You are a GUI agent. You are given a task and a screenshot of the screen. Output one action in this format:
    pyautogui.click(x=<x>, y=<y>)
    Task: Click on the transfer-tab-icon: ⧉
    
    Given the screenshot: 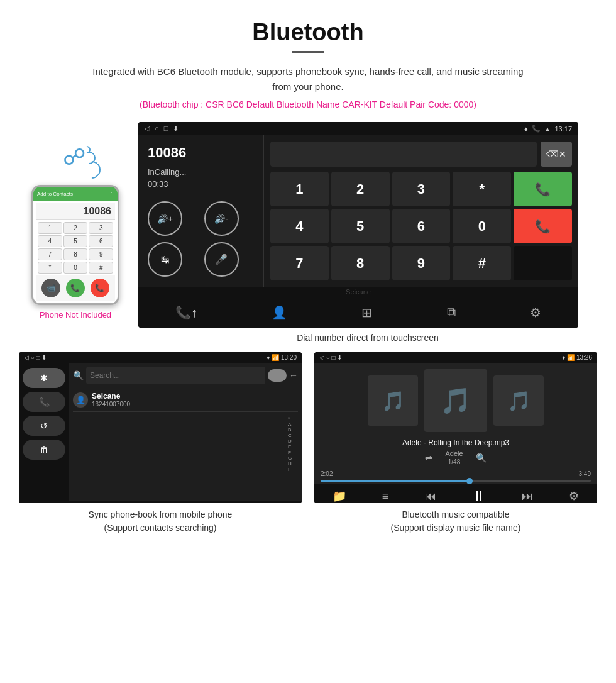 What is the action you would take?
    pyautogui.click(x=451, y=313)
    